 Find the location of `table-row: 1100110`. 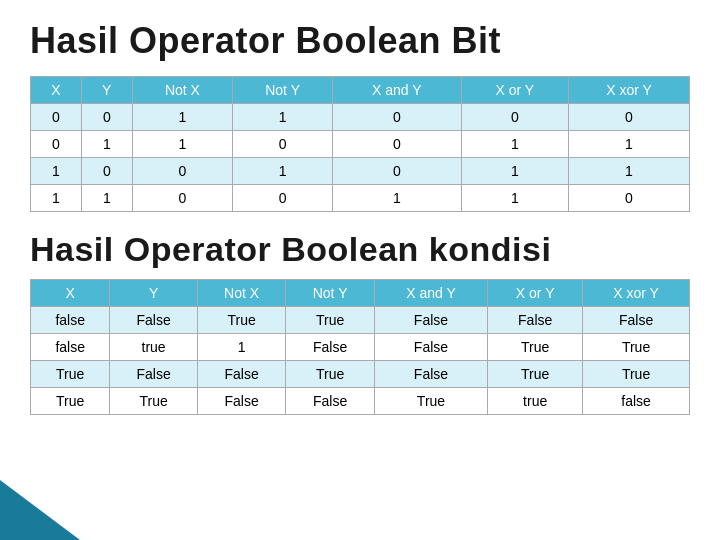

table-row: 1100110 is located at coordinates (360, 198).